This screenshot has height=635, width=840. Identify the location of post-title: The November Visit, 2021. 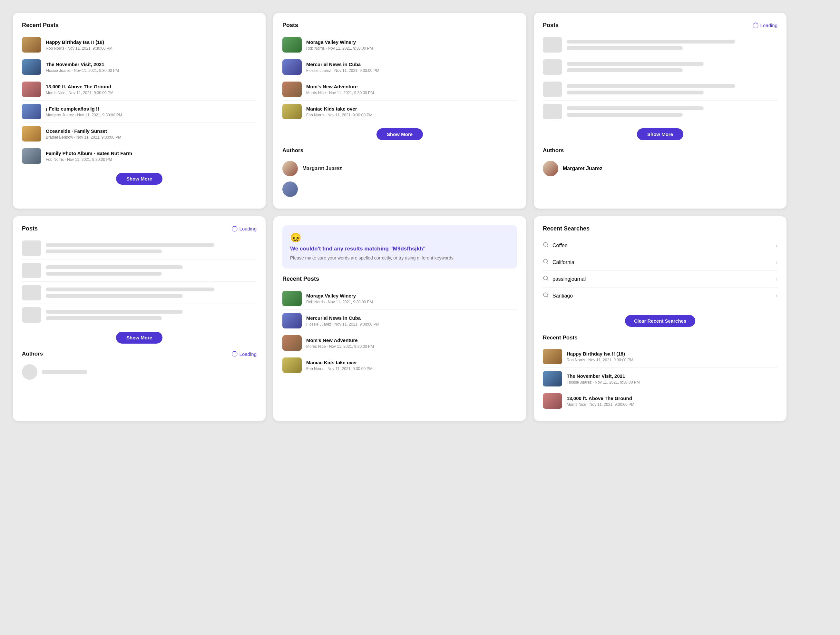
(151, 65).